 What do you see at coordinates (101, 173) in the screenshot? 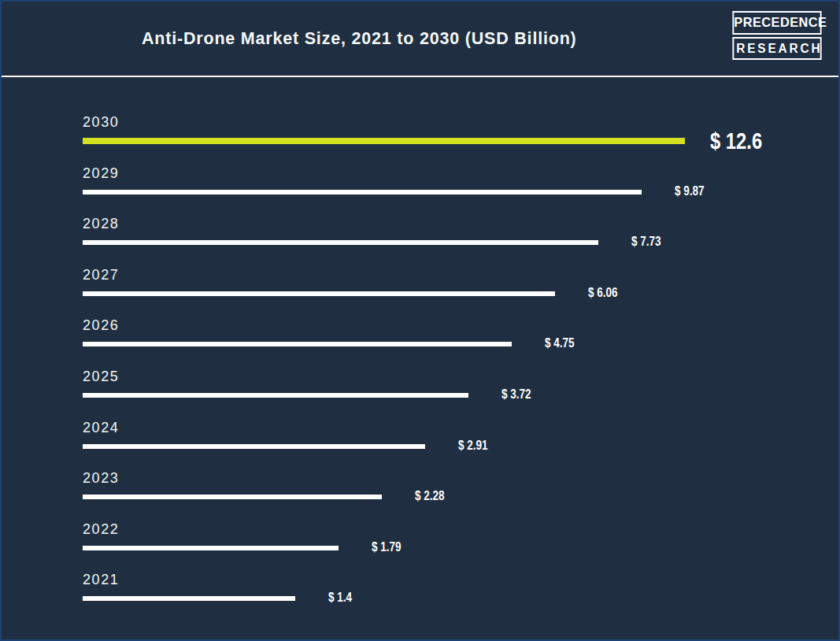
I see `year-label: 2029` at bounding box center [101, 173].